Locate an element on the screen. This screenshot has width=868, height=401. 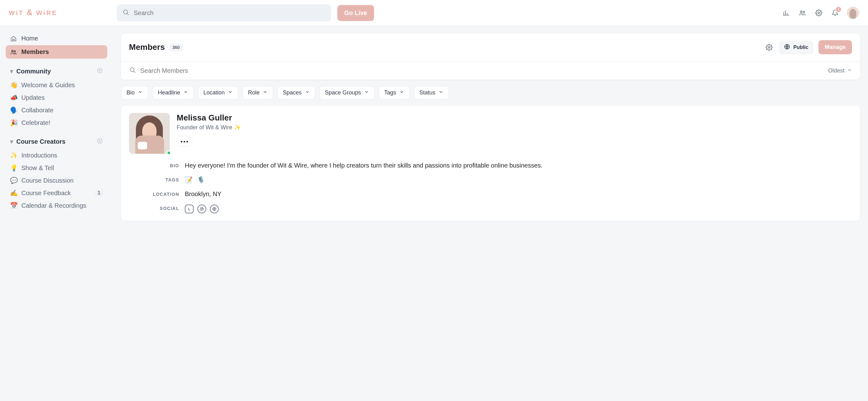
filter-spaces: Spaces is located at coordinates (296, 93).